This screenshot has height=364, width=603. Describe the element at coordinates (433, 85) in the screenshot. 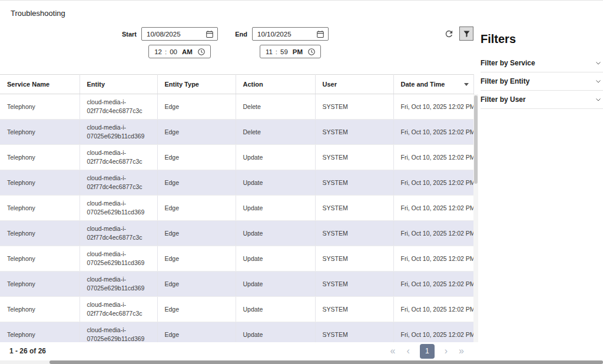

I see `column-header-date-time: Date and Time` at that location.